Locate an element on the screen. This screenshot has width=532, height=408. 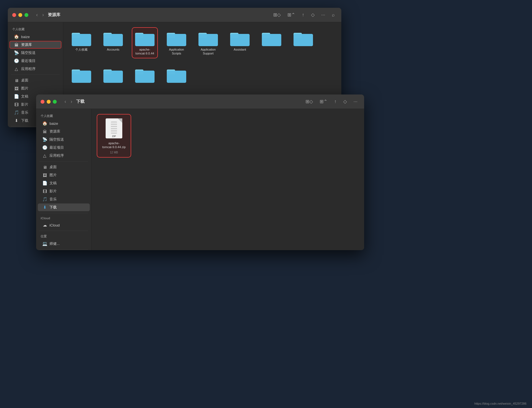
bottom-music-icon: 🎵 is located at coordinates (45, 199).